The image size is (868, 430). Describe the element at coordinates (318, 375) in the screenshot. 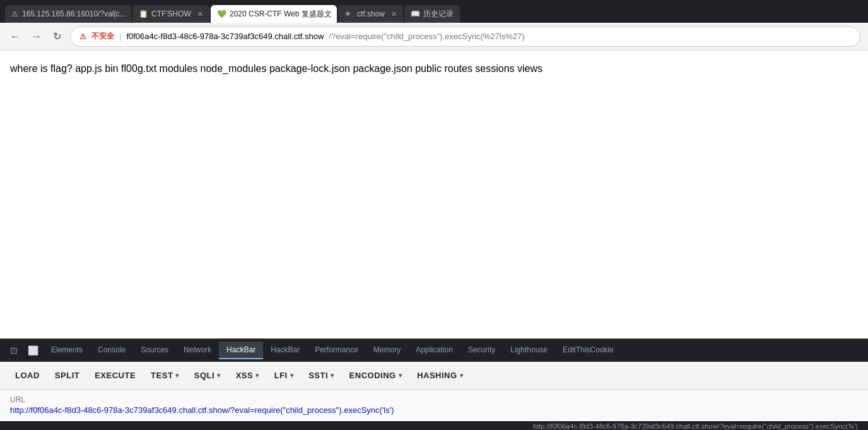

I see `ssti-label: SSTI` at that location.